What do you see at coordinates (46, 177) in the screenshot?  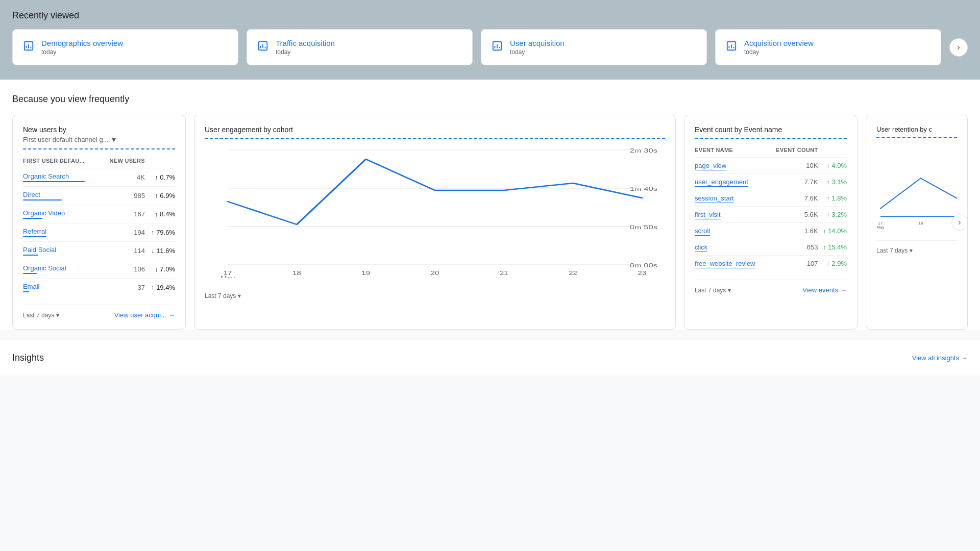 I see `channel-name: Organic Search` at bounding box center [46, 177].